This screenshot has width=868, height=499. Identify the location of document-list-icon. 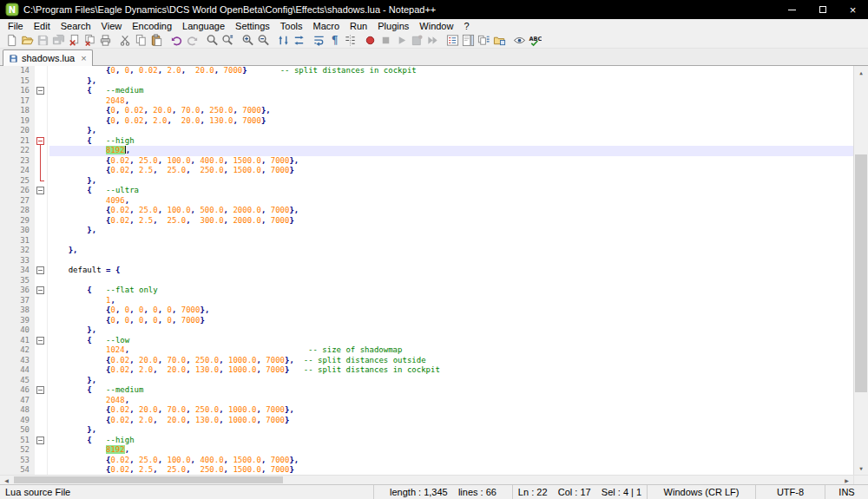
(483, 40).